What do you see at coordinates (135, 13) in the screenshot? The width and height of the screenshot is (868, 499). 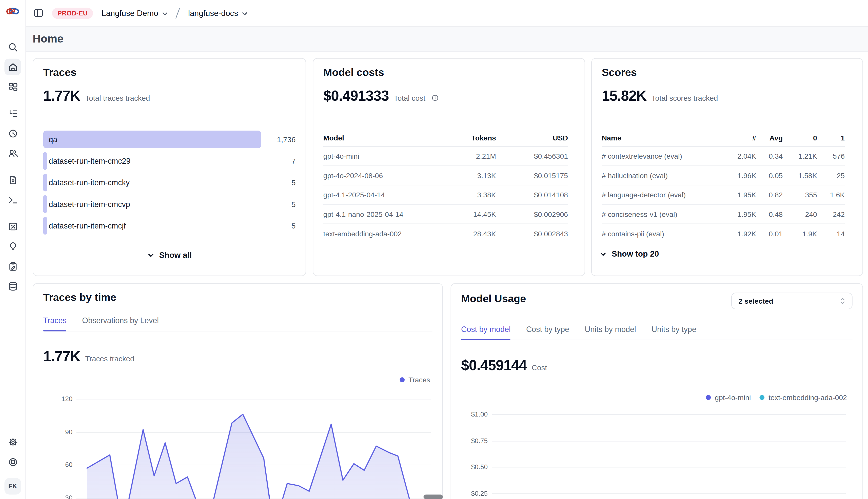 I see `org-switcher: Langfuse Demo` at bounding box center [135, 13].